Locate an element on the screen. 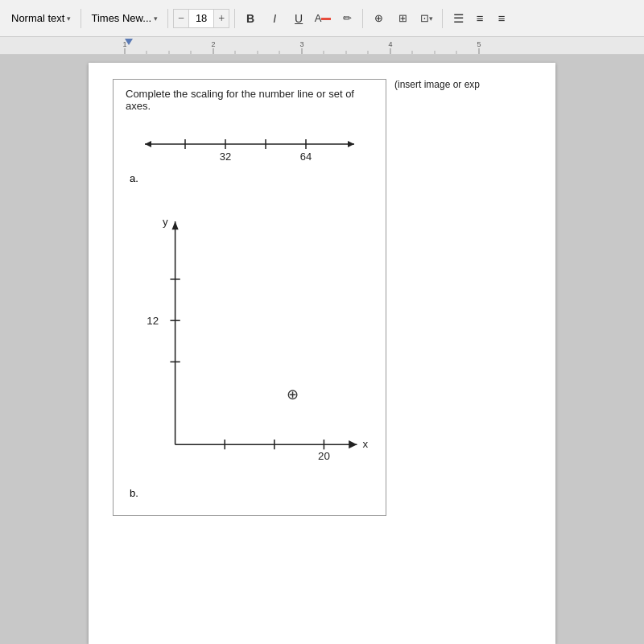  ruler: 1 2 3 4 5 is located at coordinates (322, 46).